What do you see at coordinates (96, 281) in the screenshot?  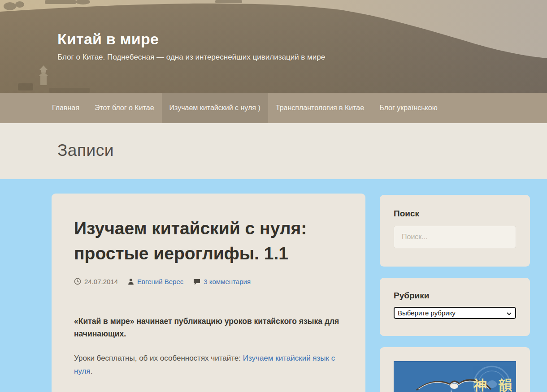 I see `post-date: 24.07.2014` at bounding box center [96, 281].